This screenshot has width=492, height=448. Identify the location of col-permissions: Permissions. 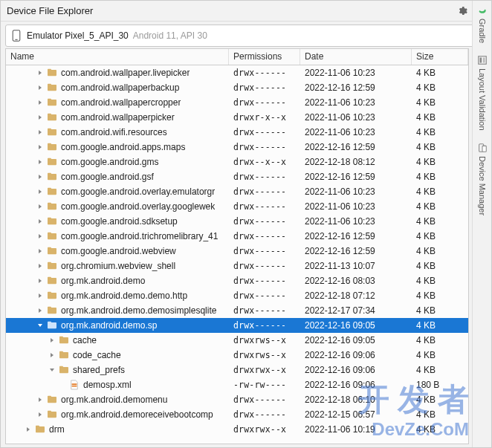
(265, 56).